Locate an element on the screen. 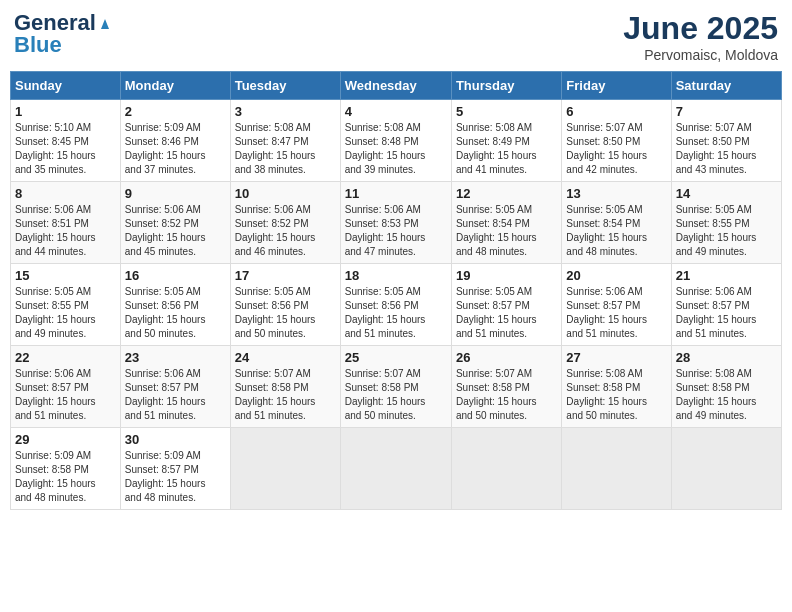 This screenshot has width=792, height=612. col-friday: Friday is located at coordinates (616, 86).